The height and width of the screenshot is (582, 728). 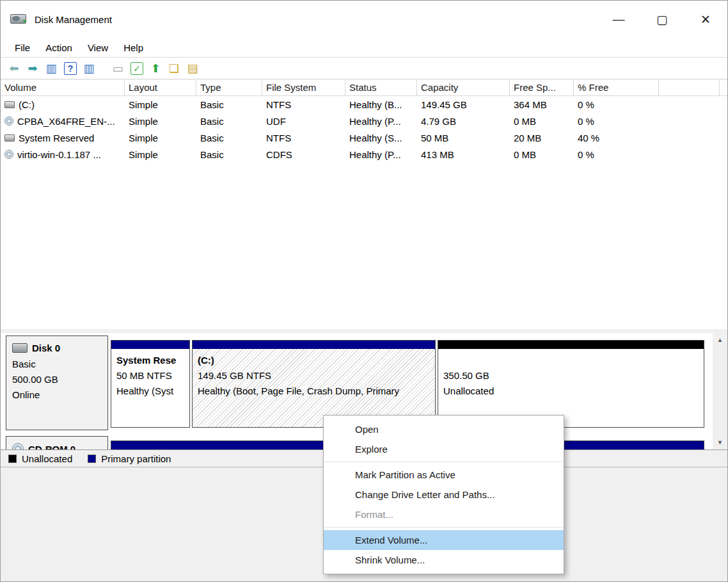 I want to click on column-header-volume: Volume, so click(x=63, y=88).